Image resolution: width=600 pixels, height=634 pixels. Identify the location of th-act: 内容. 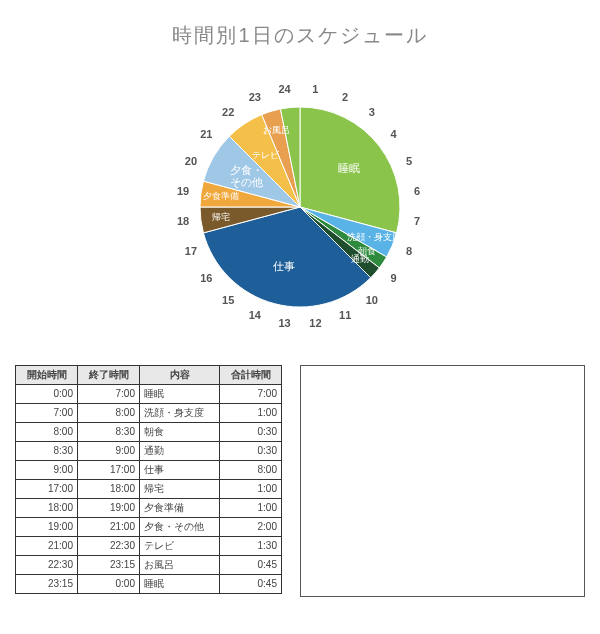
(180, 376).